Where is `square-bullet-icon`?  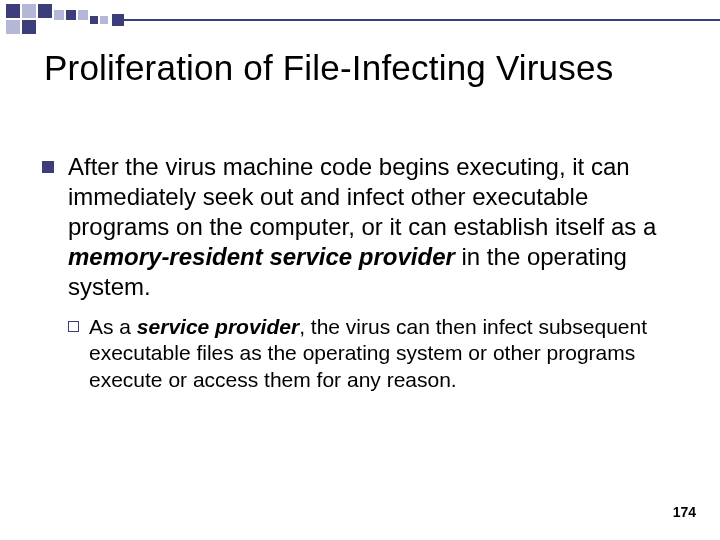 square-bullet-icon is located at coordinates (48, 167).